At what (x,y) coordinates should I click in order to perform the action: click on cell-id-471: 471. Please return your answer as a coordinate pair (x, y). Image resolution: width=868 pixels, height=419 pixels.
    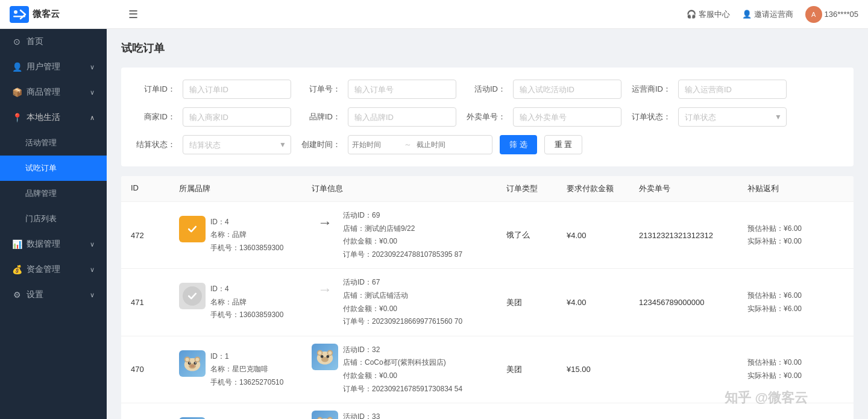
    Looking at the image, I should click on (155, 303).